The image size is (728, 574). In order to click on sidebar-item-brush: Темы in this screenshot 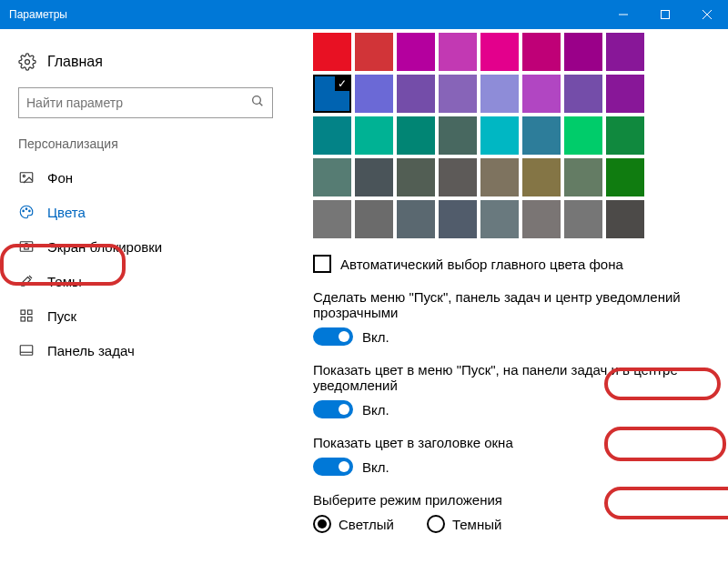, I will do `click(146, 281)`.